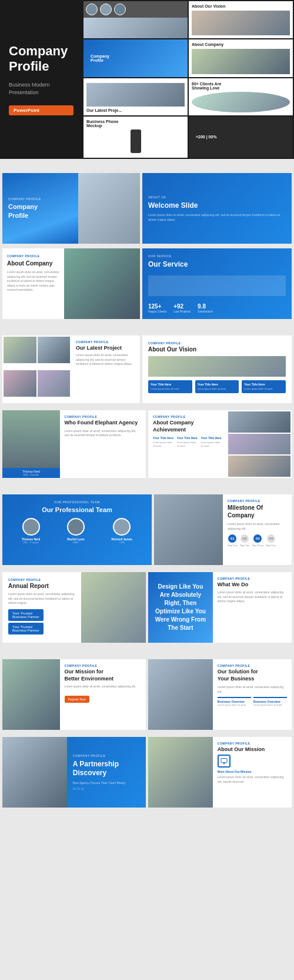  Describe the element at coordinates (241, 86) in the screenshot. I see `hero-slide-6-title: 80+ Clients AreShowing Love` at that location.